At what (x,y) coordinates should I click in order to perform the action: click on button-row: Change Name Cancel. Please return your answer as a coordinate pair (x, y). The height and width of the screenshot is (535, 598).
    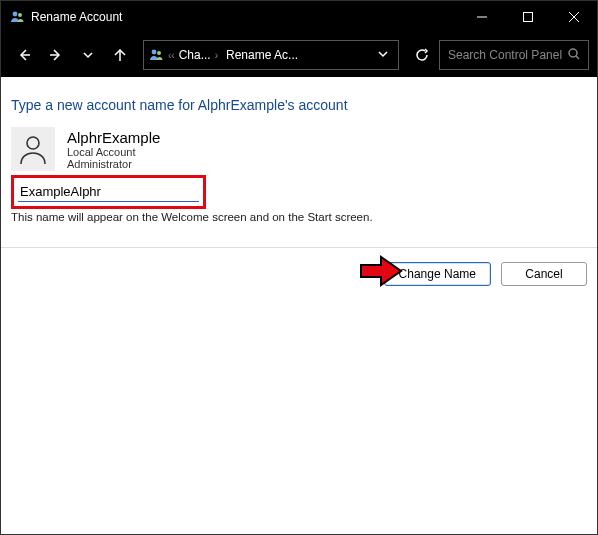
    Looking at the image, I should click on (299, 267).